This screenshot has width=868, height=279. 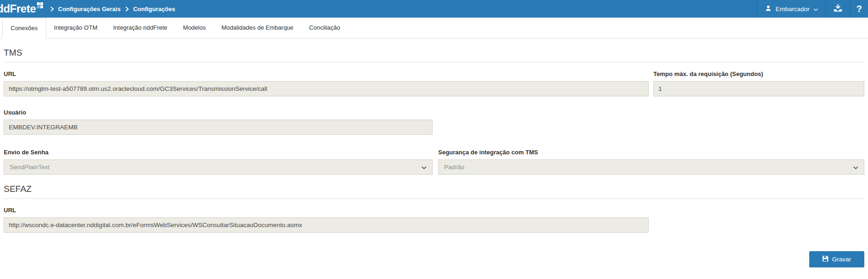 What do you see at coordinates (434, 9) in the screenshot?
I see `app-header: ddFrete Configurações Gerais Configuraçõ…` at bounding box center [434, 9].